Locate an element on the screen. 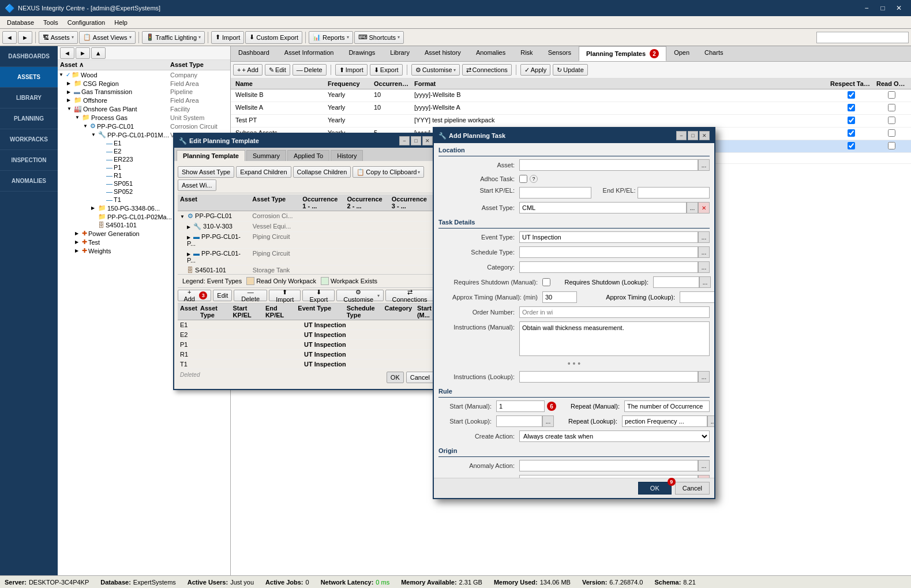 This screenshot has height=588, width=911. edit-tab-applied-to: Applied To is located at coordinates (308, 156).